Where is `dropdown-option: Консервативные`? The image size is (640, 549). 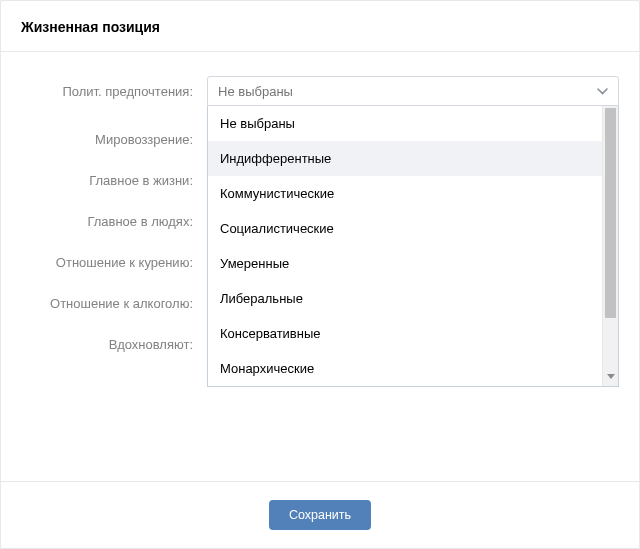 dropdown-option: Консервативные is located at coordinates (405, 334).